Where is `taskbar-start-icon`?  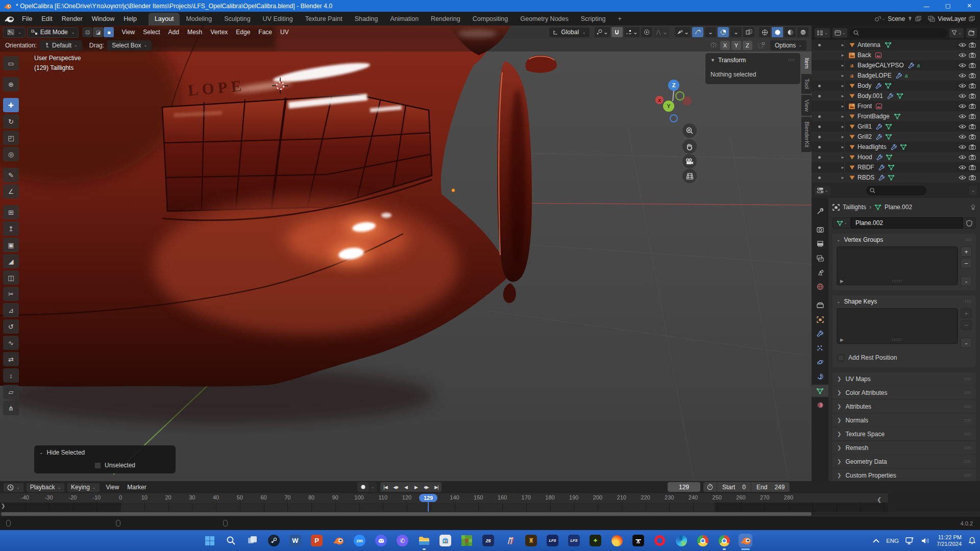 taskbar-start-icon is located at coordinates (209, 541).